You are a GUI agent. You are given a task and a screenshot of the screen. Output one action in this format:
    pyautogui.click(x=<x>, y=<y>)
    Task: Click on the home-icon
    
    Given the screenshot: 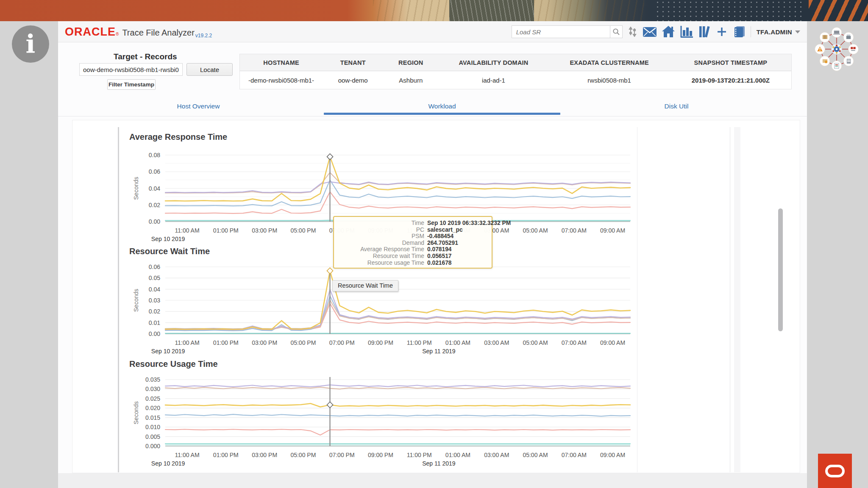 What is the action you would take?
    pyautogui.click(x=668, y=32)
    